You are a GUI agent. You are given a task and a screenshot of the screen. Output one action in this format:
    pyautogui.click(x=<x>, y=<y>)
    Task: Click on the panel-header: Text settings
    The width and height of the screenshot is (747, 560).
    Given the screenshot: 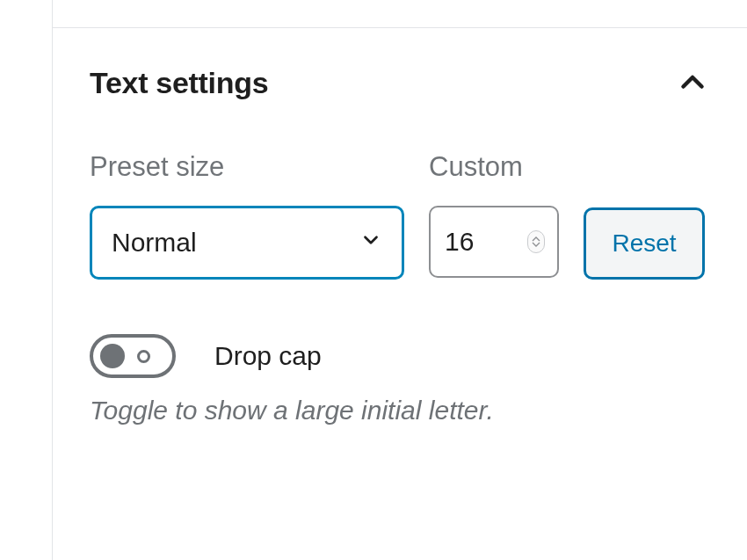 What is the action you would take?
    pyautogui.click(x=400, y=83)
    